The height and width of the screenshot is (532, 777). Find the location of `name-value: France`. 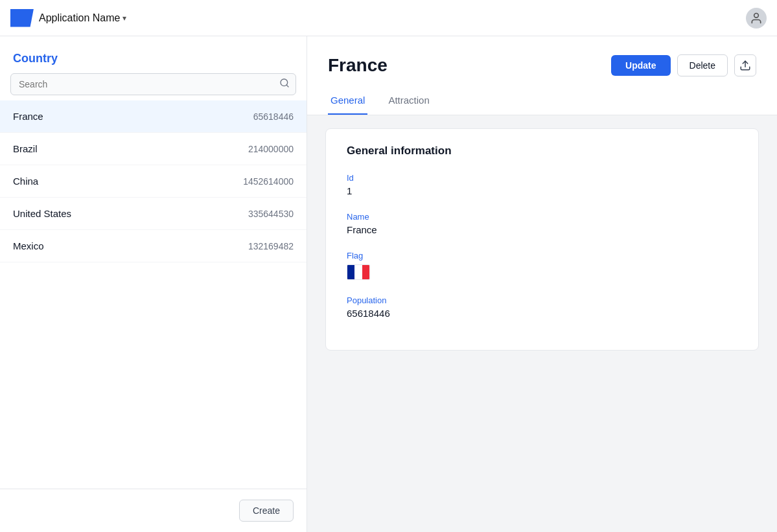

name-value: France is located at coordinates (542, 229).